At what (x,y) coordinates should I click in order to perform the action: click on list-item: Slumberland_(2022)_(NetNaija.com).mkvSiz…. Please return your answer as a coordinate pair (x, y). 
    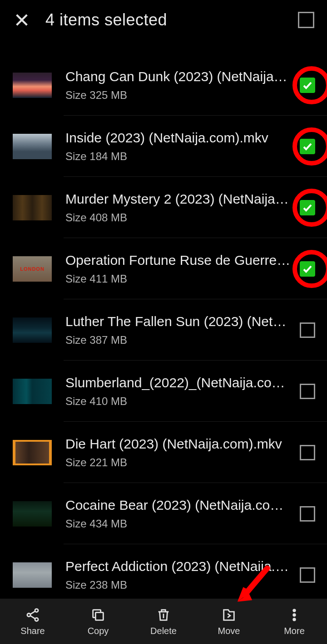
    Looking at the image, I should click on (164, 391).